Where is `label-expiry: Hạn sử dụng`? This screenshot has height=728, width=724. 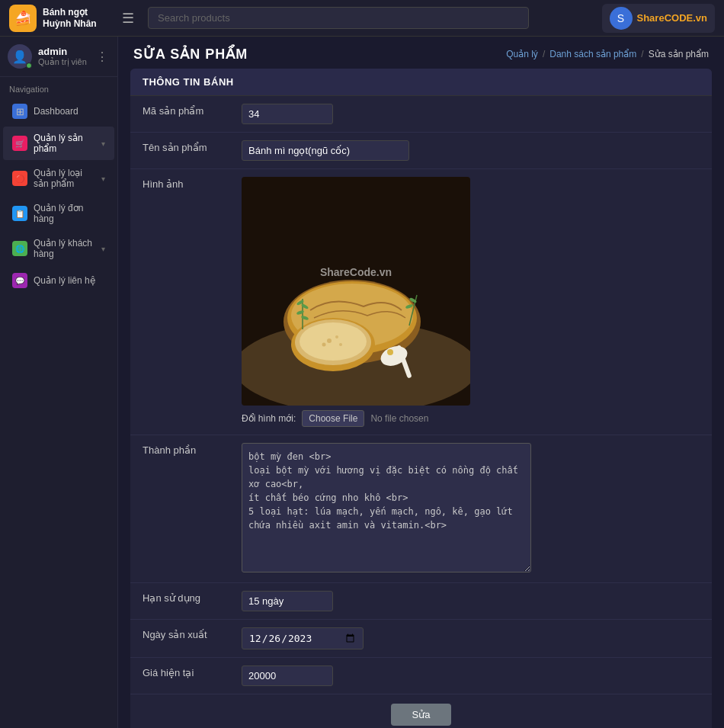
label-expiry: Hạn sử dụng is located at coordinates (180, 601).